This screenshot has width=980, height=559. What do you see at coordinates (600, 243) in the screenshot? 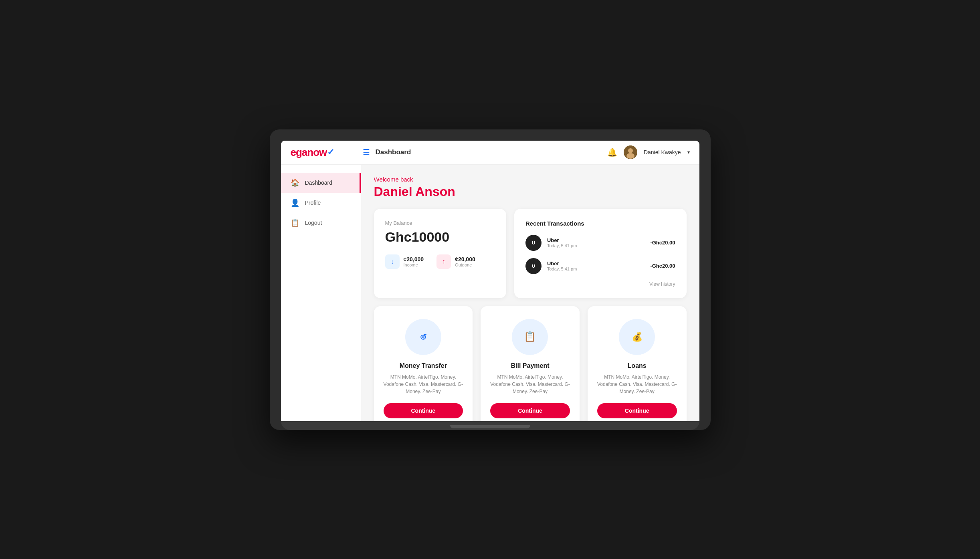
I see `transaction-row-0: U Uber Today, 5:41 pm -Ghc20.00` at bounding box center [600, 243].